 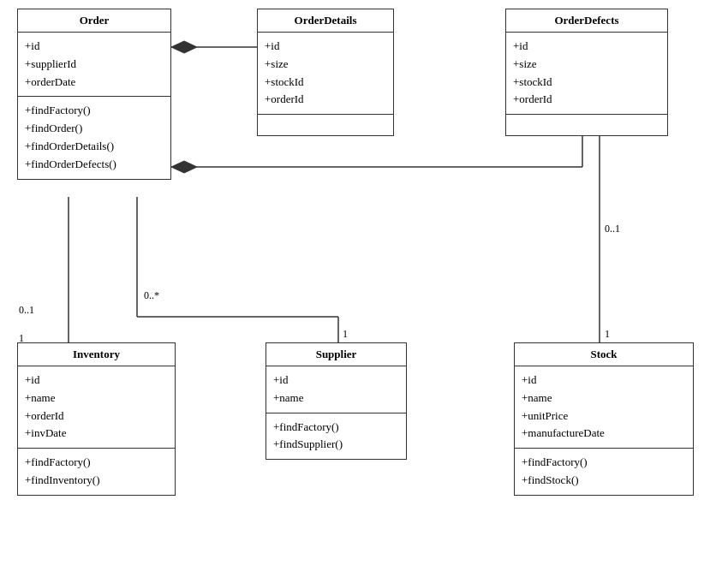 I want to click on mult-order-supplier-top: 0..*, so click(x=152, y=296).